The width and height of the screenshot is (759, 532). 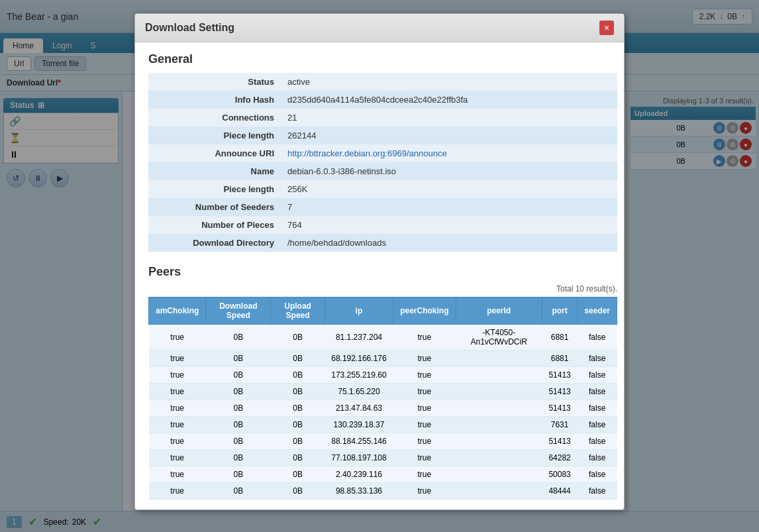 What do you see at coordinates (215, 171) in the screenshot?
I see `label-name: Name` at bounding box center [215, 171].